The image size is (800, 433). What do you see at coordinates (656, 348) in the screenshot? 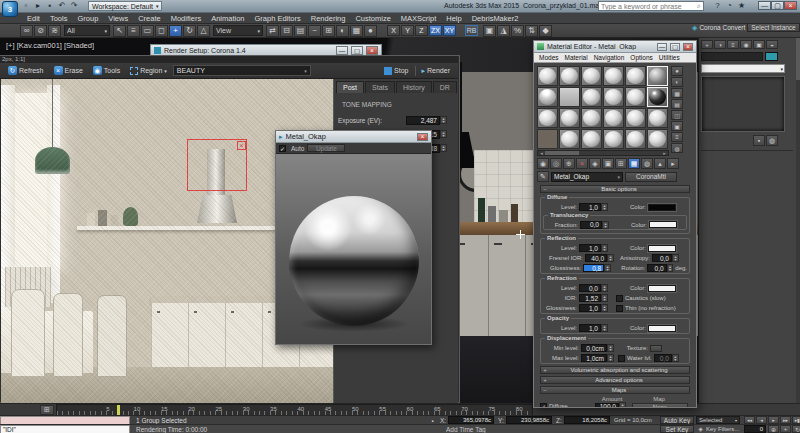
I see `disp-texture-button` at bounding box center [656, 348].